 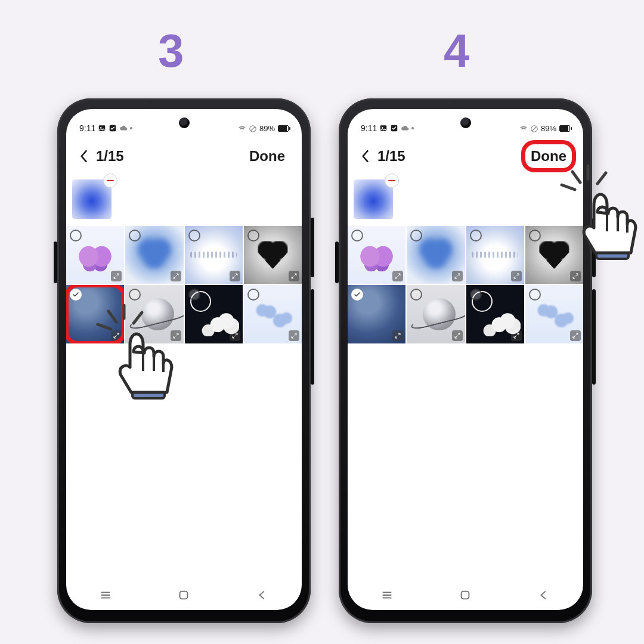 What do you see at coordinates (549, 156) in the screenshot?
I see `done-button-label: Done` at bounding box center [549, 156].